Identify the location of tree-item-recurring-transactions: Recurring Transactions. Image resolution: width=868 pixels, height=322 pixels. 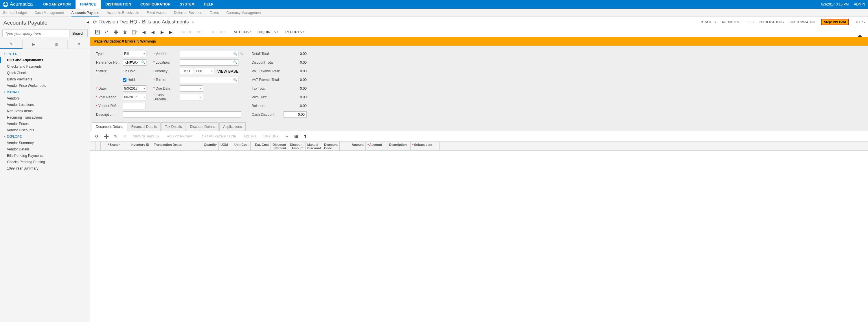
(45, 117).